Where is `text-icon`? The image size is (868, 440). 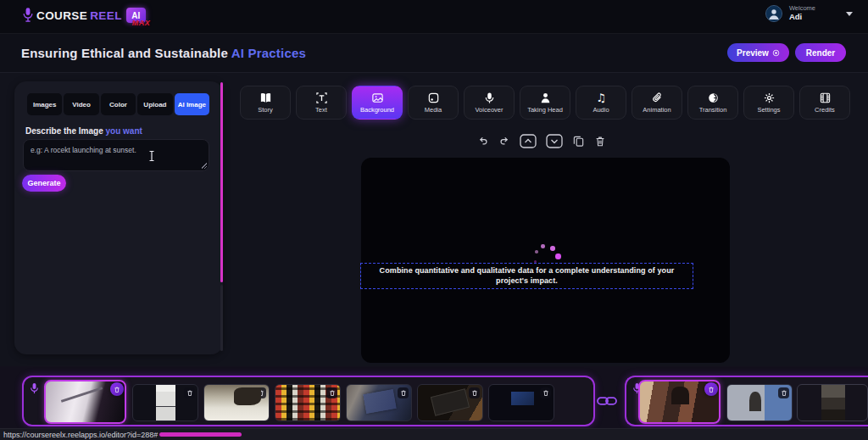
text-icon is located at coordinates (322, 98).